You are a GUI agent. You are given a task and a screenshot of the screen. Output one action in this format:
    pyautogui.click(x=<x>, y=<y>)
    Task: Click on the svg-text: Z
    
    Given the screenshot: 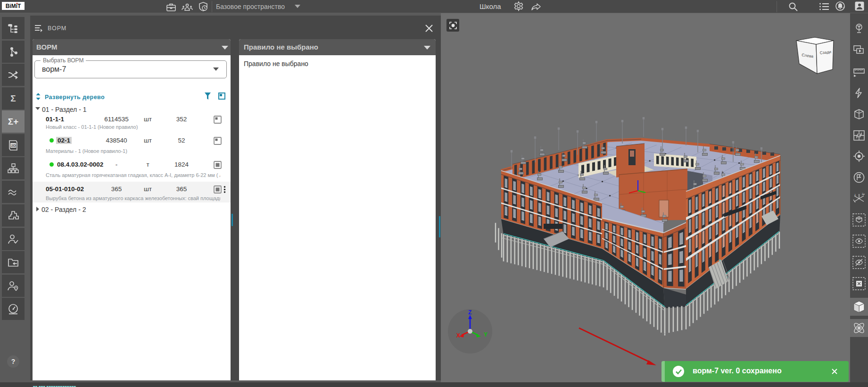 What is the action you would take?
    pyautogui.click(x=470, y=312)
    